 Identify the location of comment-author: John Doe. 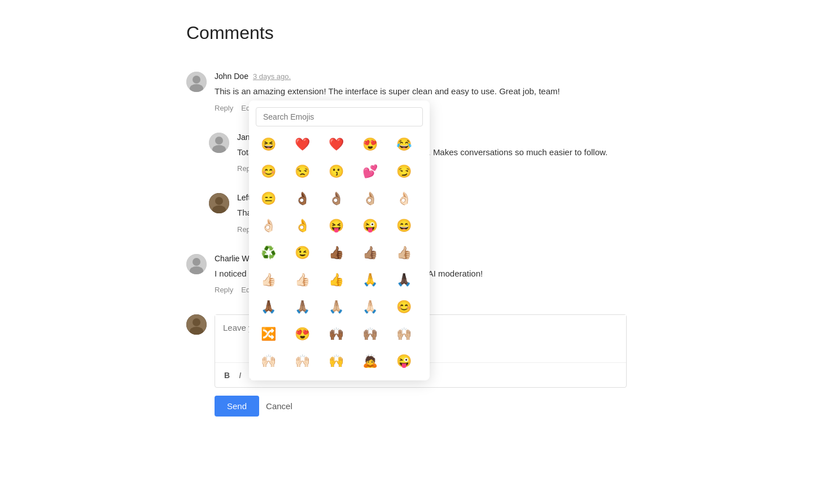
(231, 76).